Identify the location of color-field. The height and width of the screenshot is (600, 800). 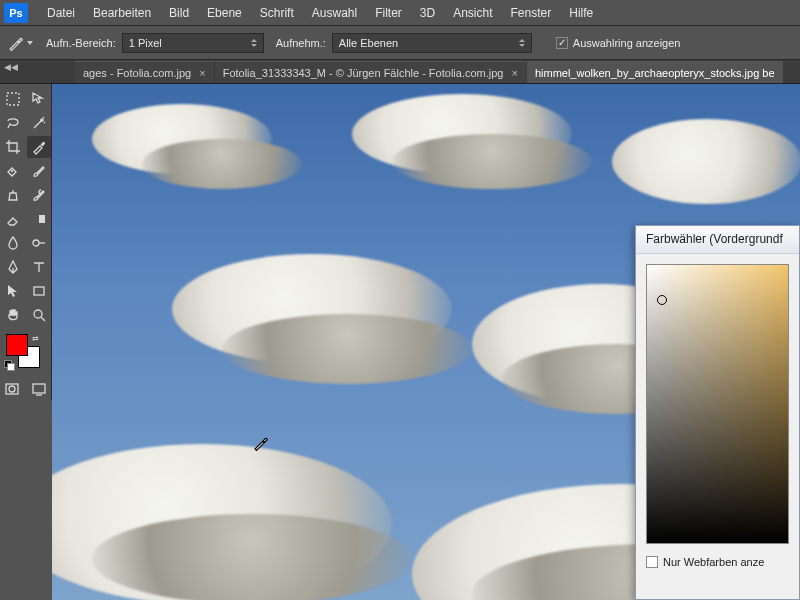
(718, 404).